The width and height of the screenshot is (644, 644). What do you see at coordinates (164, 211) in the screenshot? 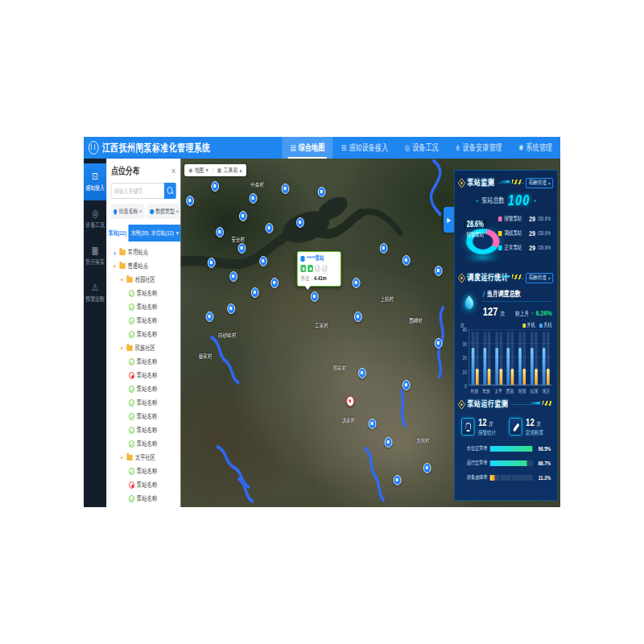
I see `datatype-filter-dropdown: 数据类型▾` at bounding box center [164, 211].